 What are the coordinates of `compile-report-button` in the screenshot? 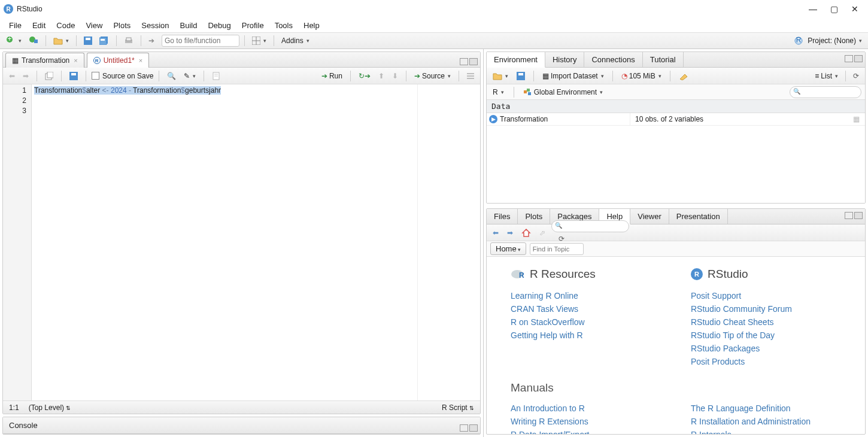 It's located at (216, 76).